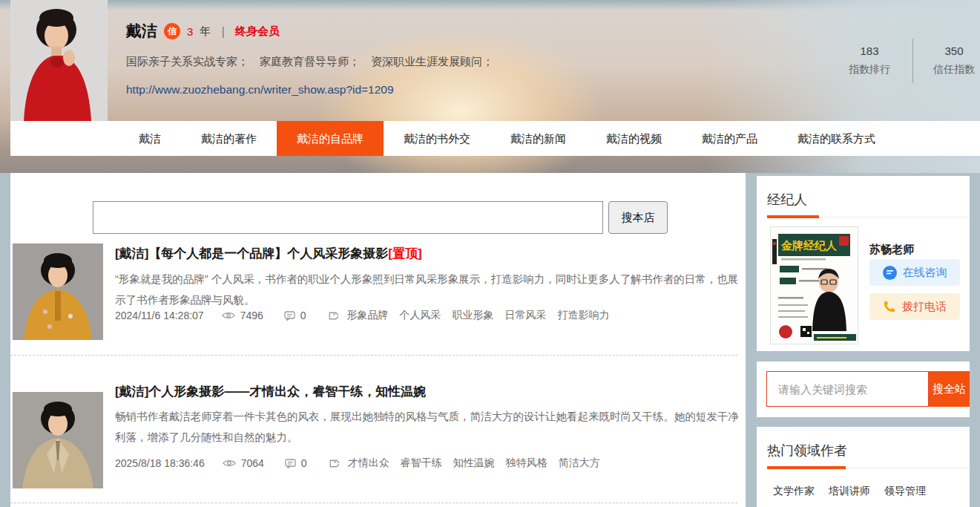 This screenshot has height=507, width=980. What do you see at coordinates (815, 285) in the screenshot?
I see `agent-magazine-cover: 金牌经纪人` at bounding box center [815, 285].